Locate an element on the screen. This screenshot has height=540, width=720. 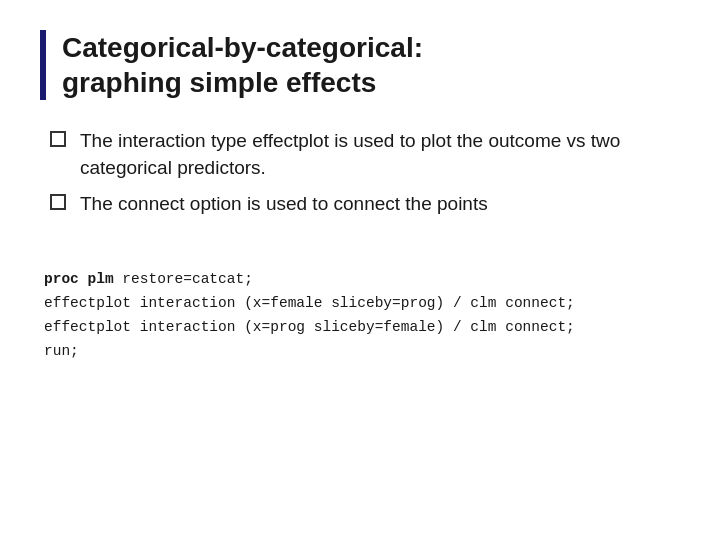
bullet-text-1: The interaction type effectplot is used … is located at coordinates (380, 154).